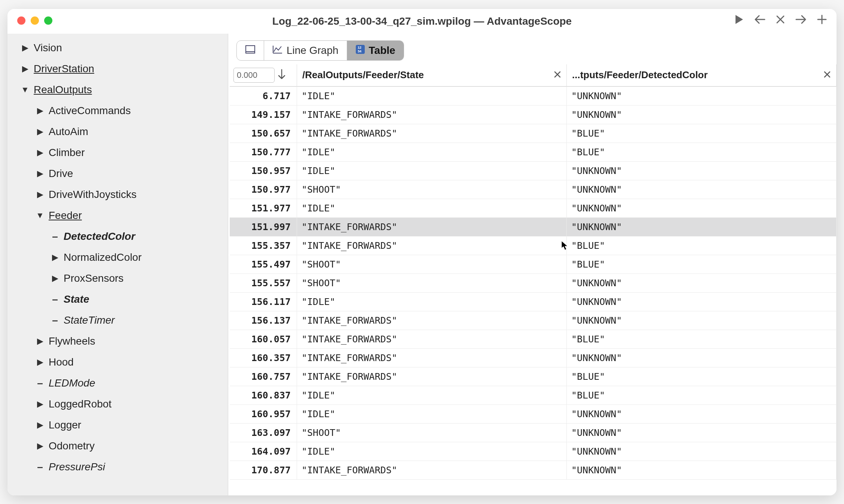 The width and height of the screenshot is (844, 504). Describe the element at coordinates (263, 133) in the screenshot. I see `cell-time: 150.657` at that location.